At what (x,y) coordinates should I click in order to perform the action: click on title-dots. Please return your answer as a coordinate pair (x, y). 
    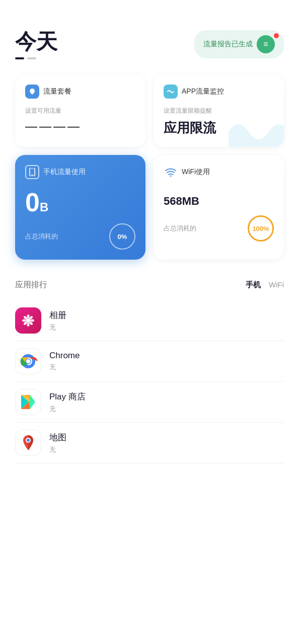
    Looking at the image, I should click on (36, 58).